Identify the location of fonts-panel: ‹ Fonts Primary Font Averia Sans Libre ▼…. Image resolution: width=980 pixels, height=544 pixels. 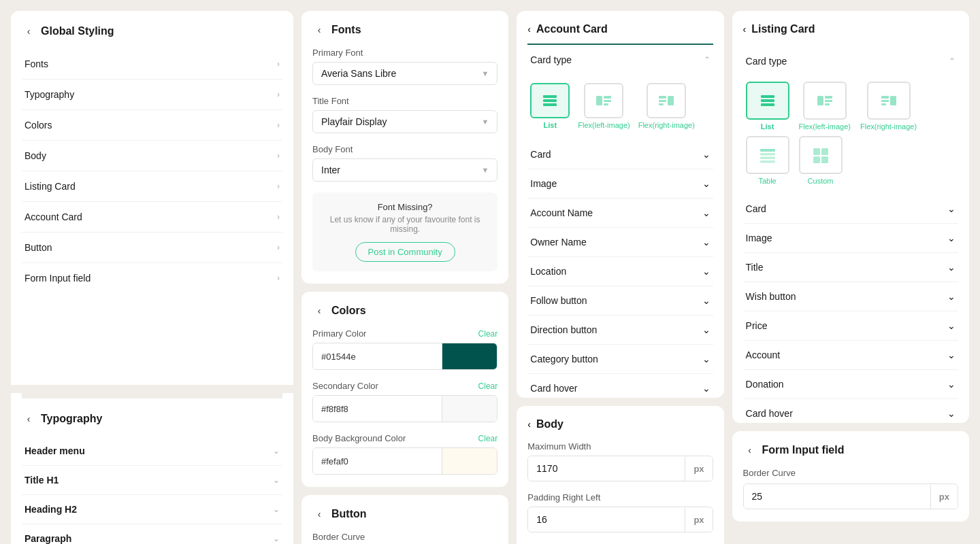
(405, 147).